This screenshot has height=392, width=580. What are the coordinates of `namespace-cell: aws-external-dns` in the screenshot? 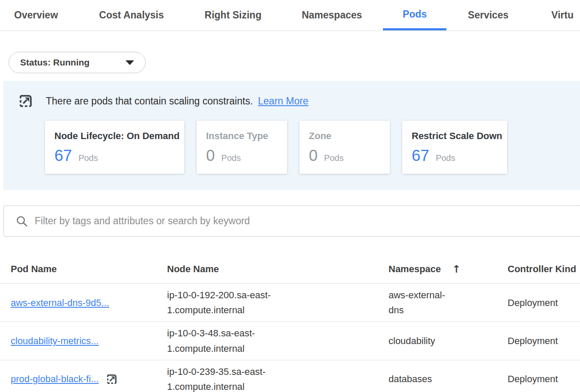 It's located at (423, 303).